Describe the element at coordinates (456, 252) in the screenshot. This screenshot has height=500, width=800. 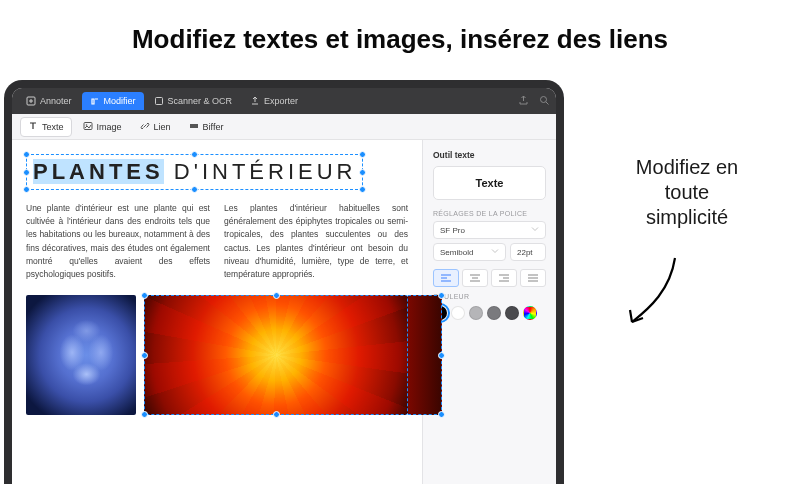
I see `font-weight-value: Semibold` at that location.